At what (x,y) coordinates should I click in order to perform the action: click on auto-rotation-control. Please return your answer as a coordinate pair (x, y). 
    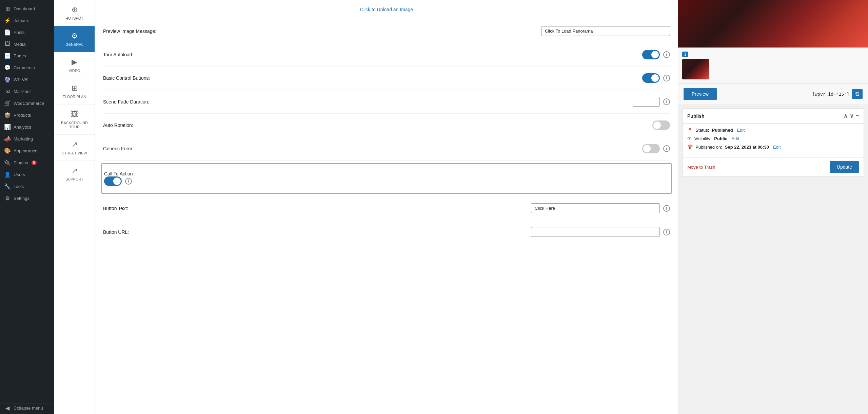
    Looking at the image, I should click on (661, 125).